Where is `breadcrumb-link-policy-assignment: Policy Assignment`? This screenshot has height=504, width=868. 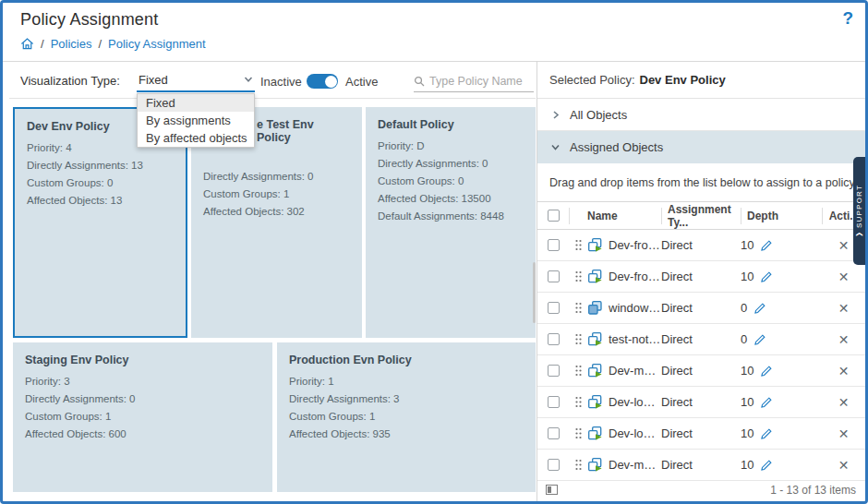
breadcrumb-link-policy-assignment: Policy Assignment is located at coordinates (157, 44).